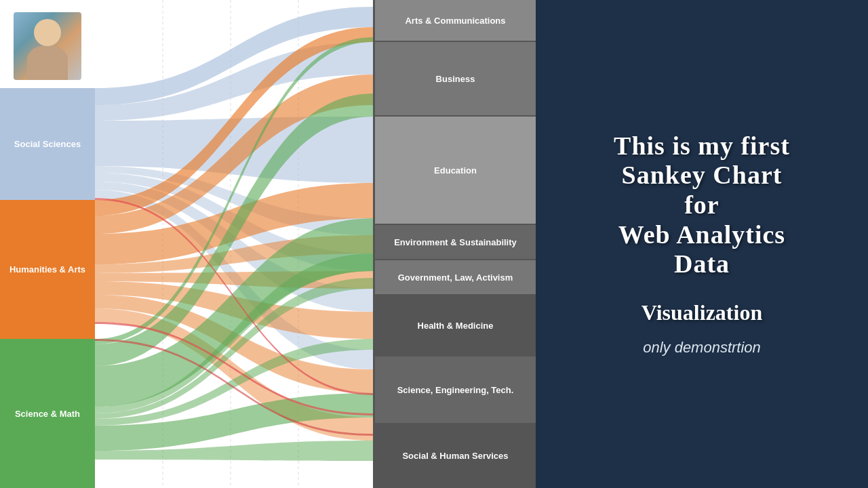  I want to click on target-label-arts-communications: Arts & Communications, so click(455, 20).